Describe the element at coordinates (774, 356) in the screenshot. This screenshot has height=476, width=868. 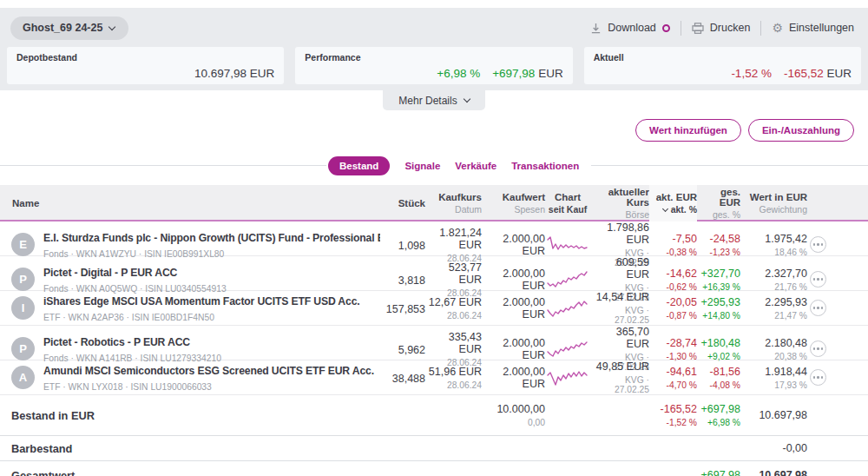
I see `gewichtung-value: 20,38 %` at that location.